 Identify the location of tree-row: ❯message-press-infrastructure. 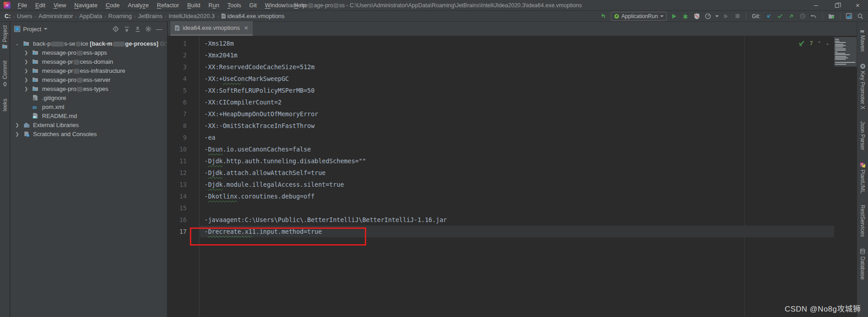
(89, 71).